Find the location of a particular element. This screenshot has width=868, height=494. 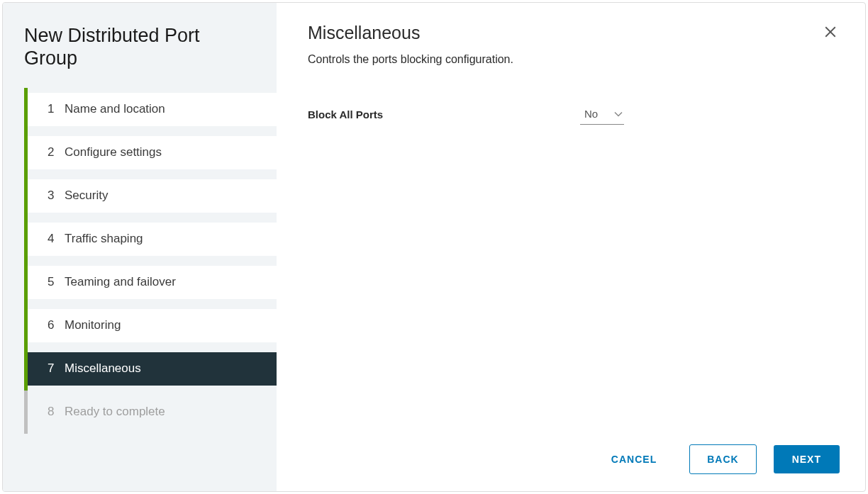

page-title: Miscellaneous is located at coordinates (411, 33).